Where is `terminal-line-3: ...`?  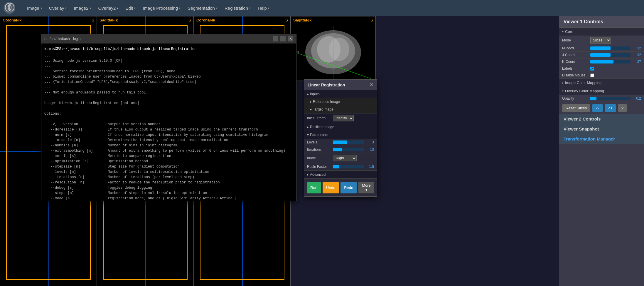
terminal-line-3: ... is located at coordinates (169, 66).